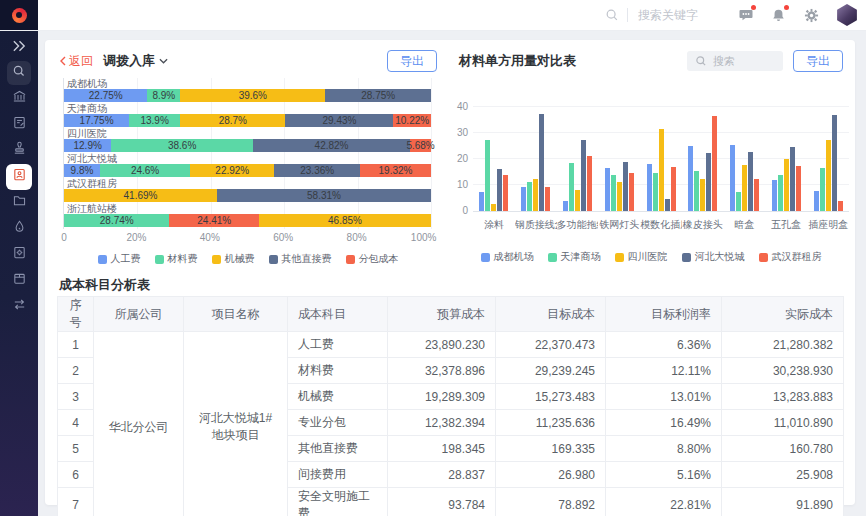  I want to click on bar-segment: 28.7%, so click(232, 120).